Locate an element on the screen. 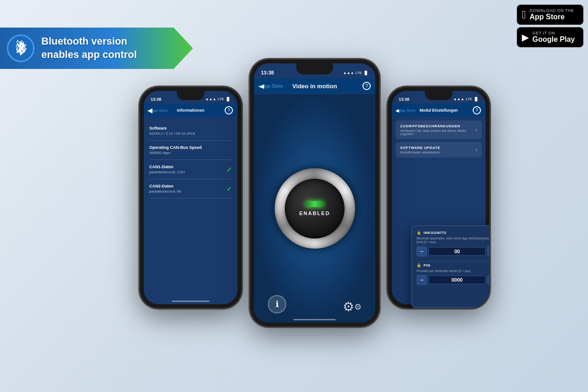 This screenshot has height=392, width=588. pin-lock-icon: 🔒 is located at coordinates (419, 266).